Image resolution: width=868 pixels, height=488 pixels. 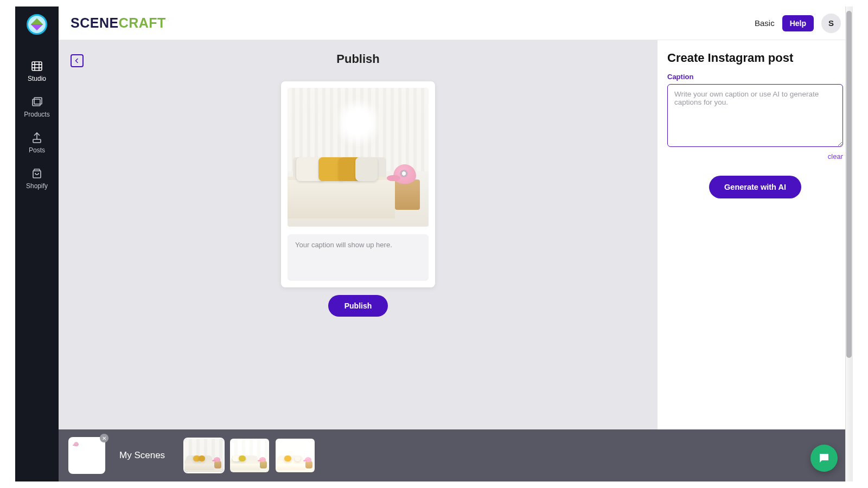 I want to click on selected-product-chip: ✕, so click(x=87, y=455).